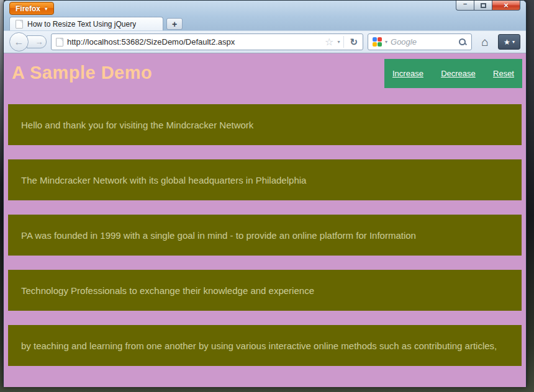 Image resolution: width=534 pixels, height=392 pixels. What do you see at coordinates (19, 42) in the screenshot?
I see `back-button: ←` at bounding box center [19, 42].